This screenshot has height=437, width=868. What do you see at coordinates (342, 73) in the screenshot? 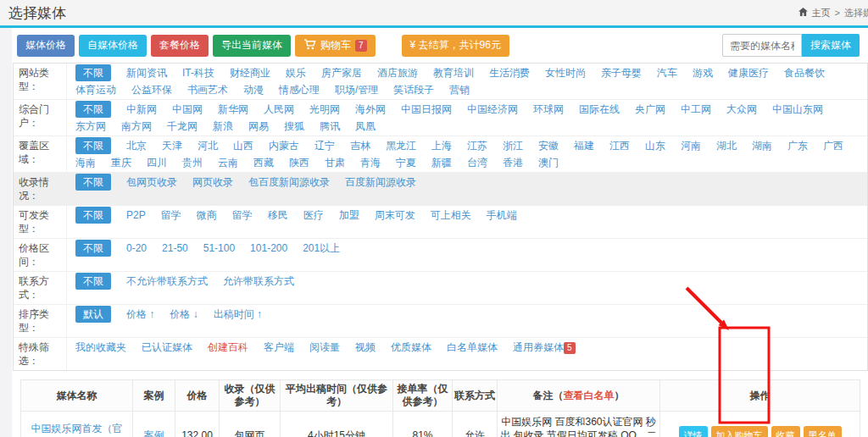
I see `filter-option: 房产家居` at bounding box center [342, 73].